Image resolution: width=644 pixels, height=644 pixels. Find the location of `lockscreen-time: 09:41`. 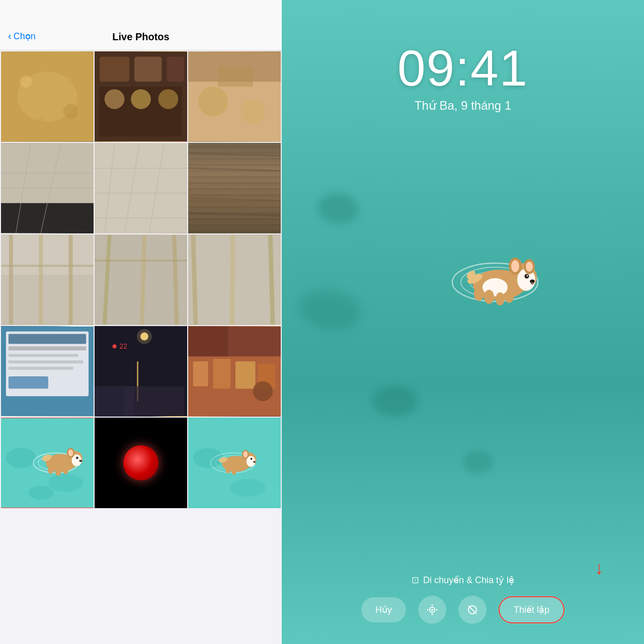

lockscreen-time: 09:41 is located at coordinates (463, 68).